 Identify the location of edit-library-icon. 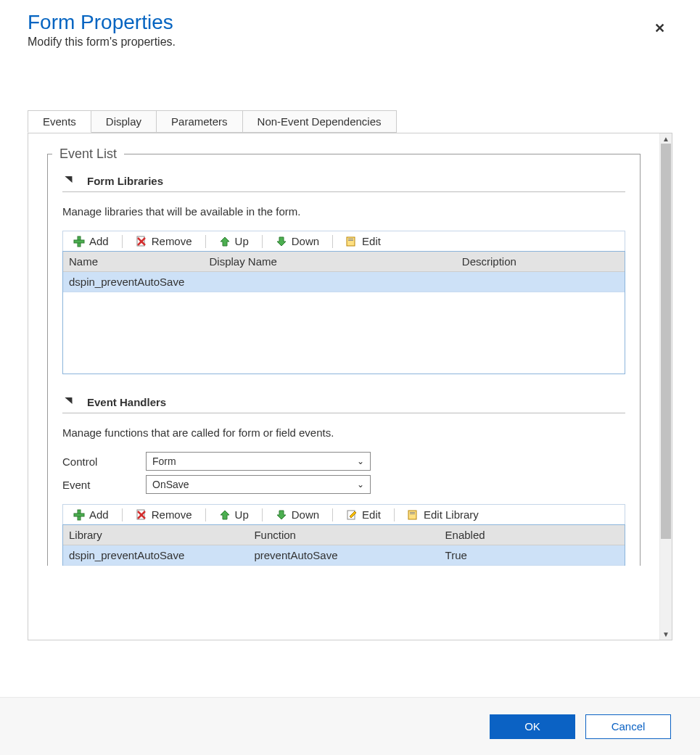
(413, 515).